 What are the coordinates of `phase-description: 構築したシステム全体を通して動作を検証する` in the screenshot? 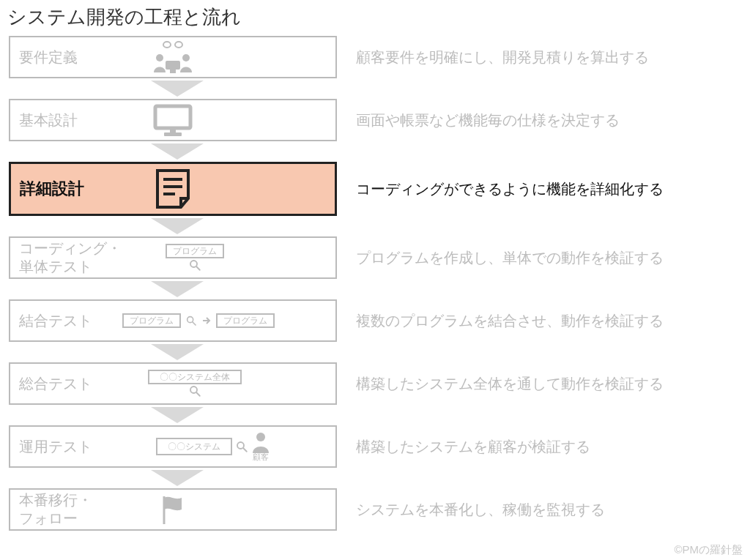 It's located at (549, 384).